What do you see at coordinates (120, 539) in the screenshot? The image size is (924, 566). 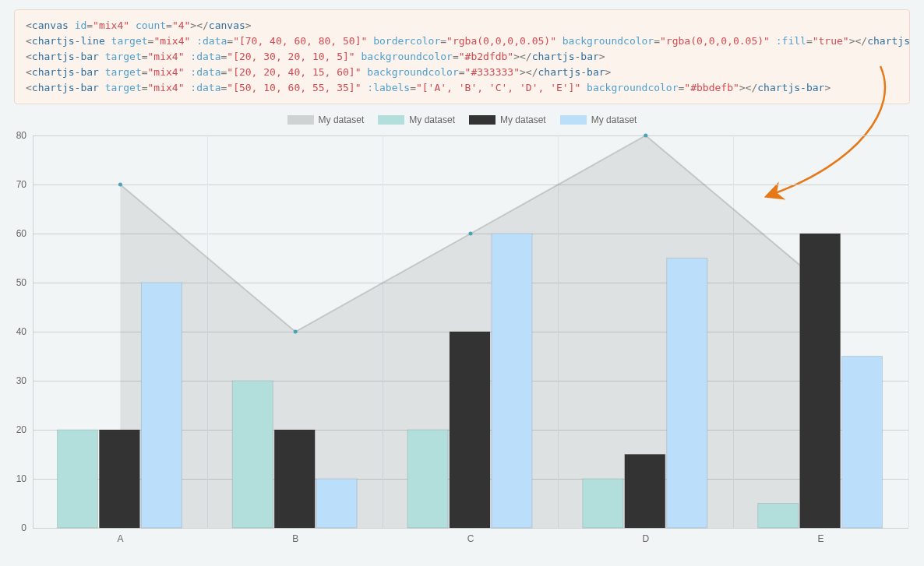 I see `svg-text: A` at bounding box center [120, 539].